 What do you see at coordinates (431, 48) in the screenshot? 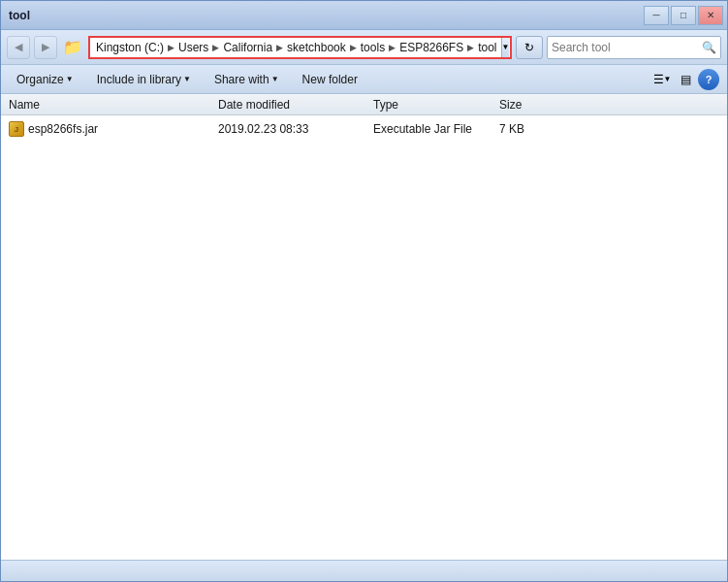
I see `addr-esp8266fs: ESP8266FS` at bounding box center [431, 48].